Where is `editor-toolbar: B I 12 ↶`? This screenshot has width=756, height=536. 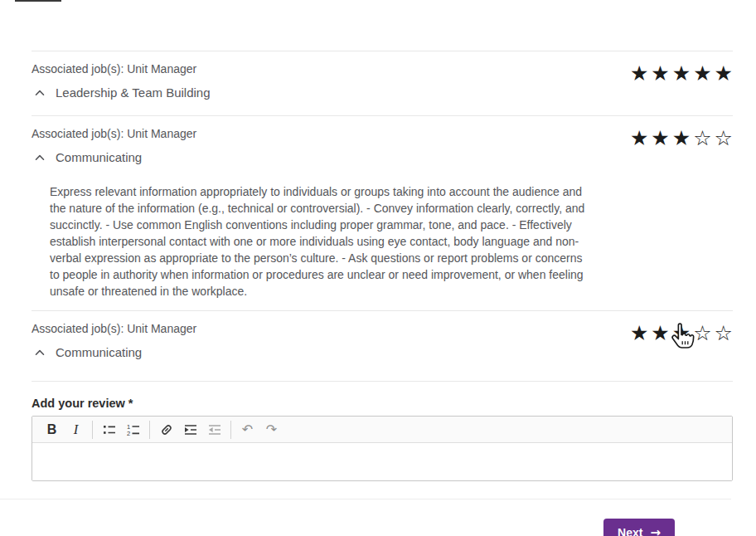
editor-toolbar: B I 12 ↶ is located at coordinates (382, 430).